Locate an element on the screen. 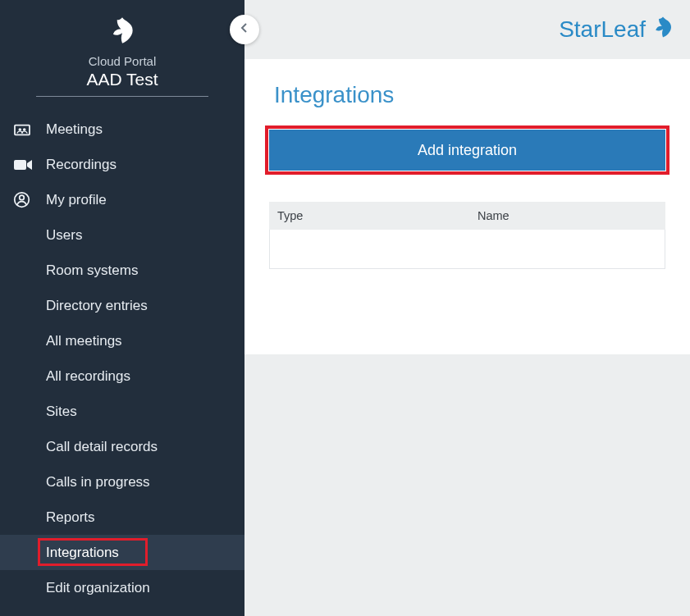 The image size is (690, 616). sidebar-item-label: Meetings is located at coordinates (145, 130).